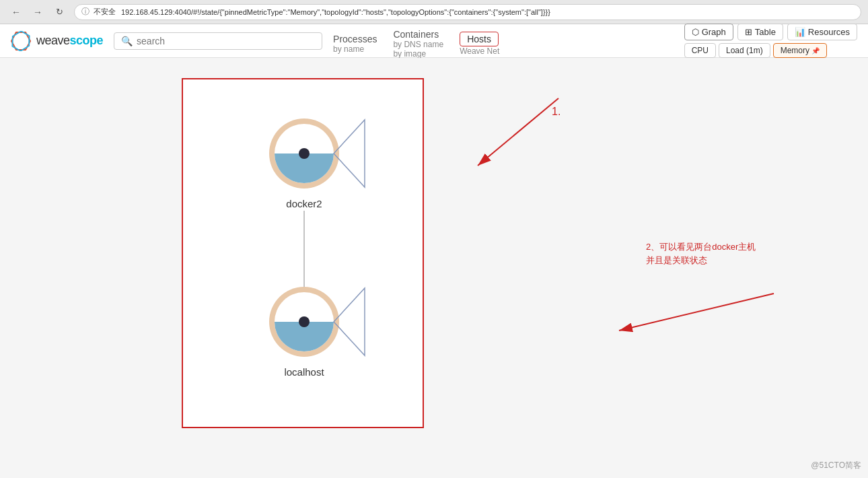 The height and width of the screenshot is (478, 868). Describe the element at coordinates (409, 54) in the screenshot. I see `containers-sub2: by image` at that location.